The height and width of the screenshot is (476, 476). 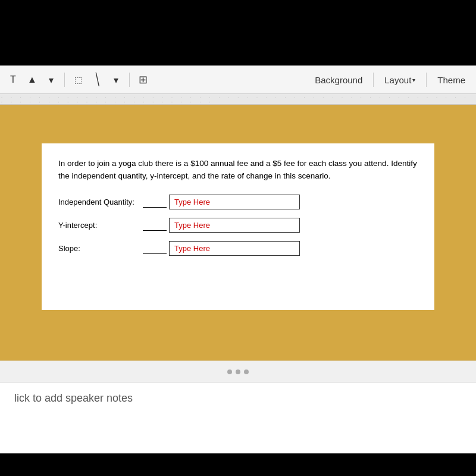 What do you see at coordinates (100, 202) in the screenshot?
I see `independent-quantity-label: Independent Quantity:` at bounding box center [100, 202].